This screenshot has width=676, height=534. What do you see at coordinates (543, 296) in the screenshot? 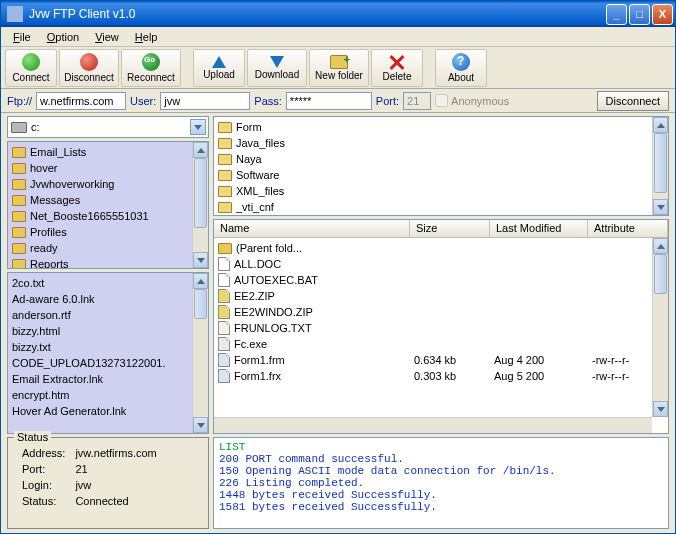
I see `file-modified` at bounding box center [543, 296].